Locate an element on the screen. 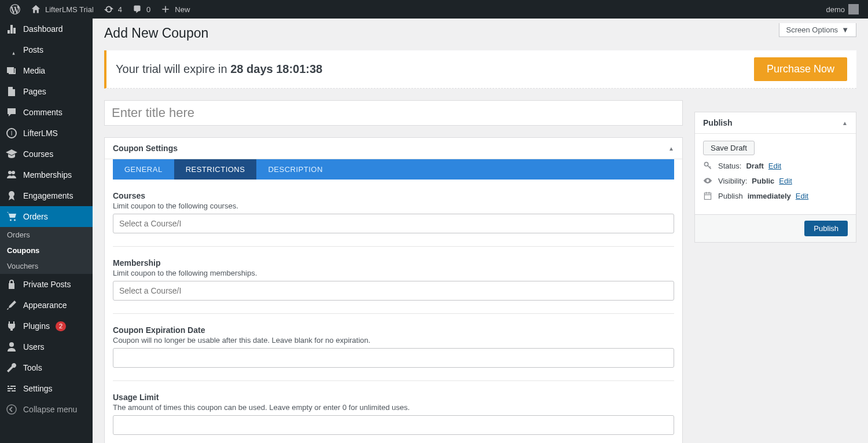 This screenshot has width=868, height=443. submenu-item-vouchers: Vouchers is located at coordinates (46, 266).